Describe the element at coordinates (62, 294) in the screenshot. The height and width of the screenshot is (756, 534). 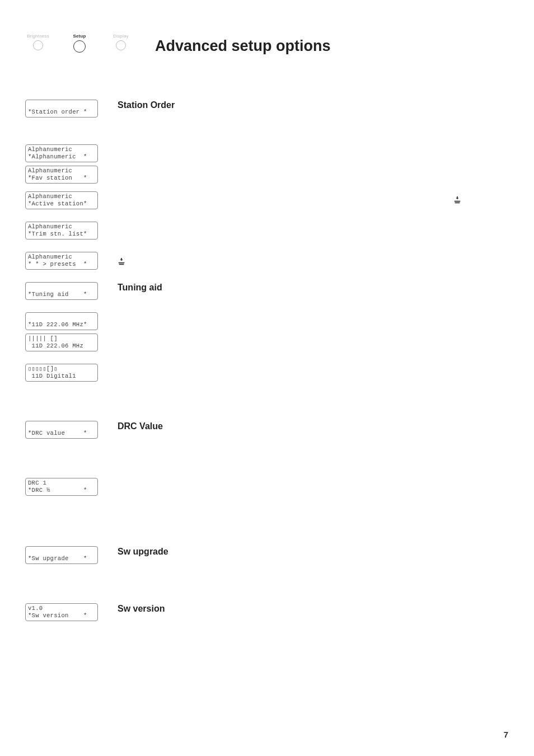
I see `lcd-line: *Tuning aid *` at that location.